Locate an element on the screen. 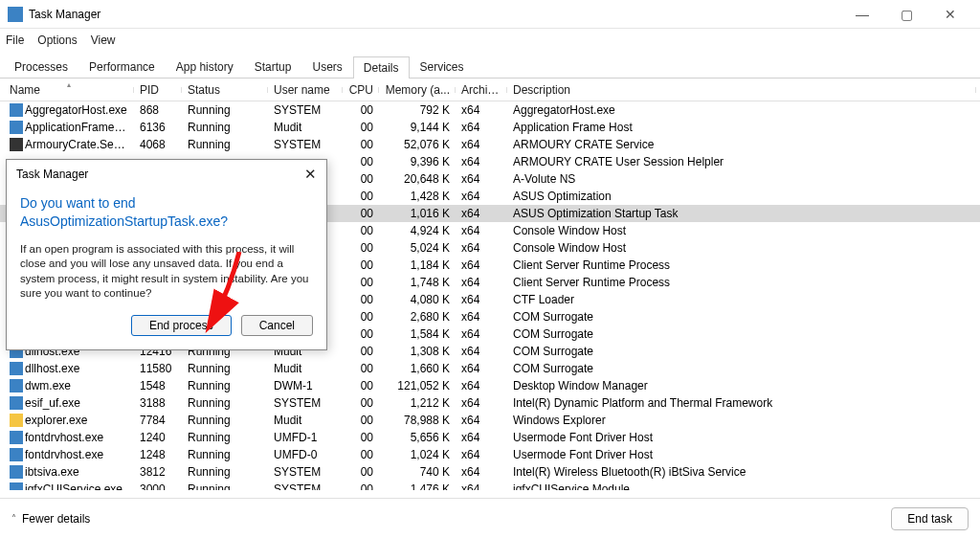 Image resolution: width=980 pixels, height=538 pixels. col-status: Status is located at coordinates (225, 90).